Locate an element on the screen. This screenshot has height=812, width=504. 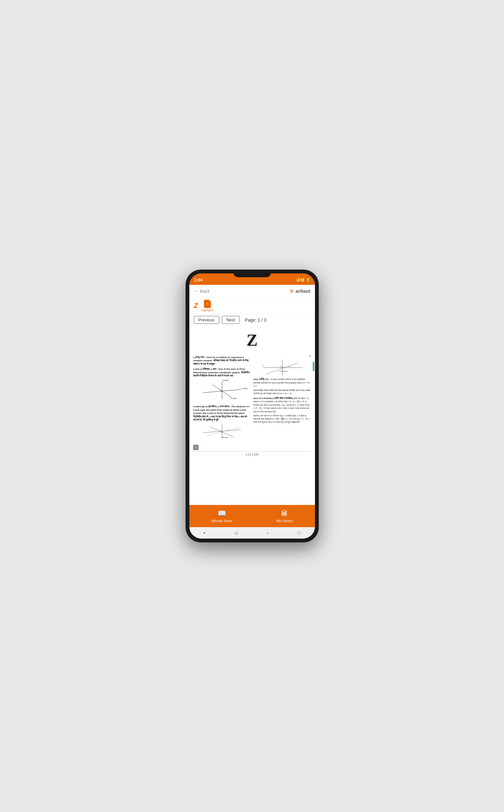
library-label: My Library is located at coordinates (284, 521).